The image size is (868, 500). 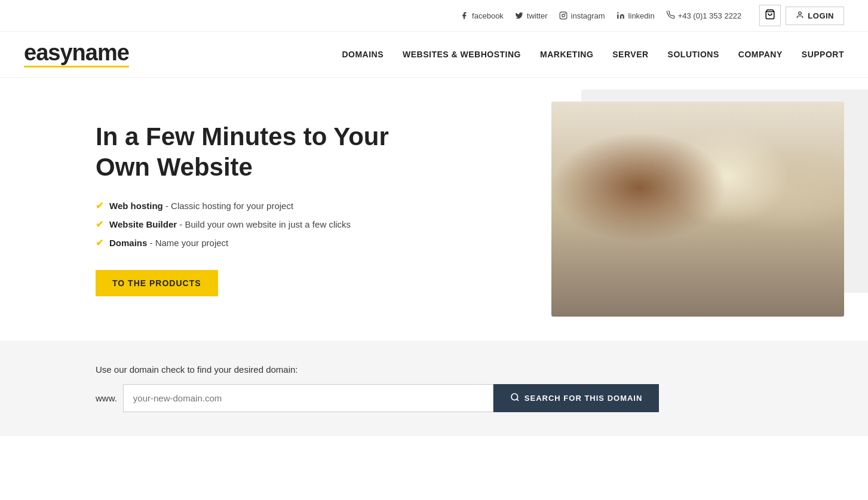 I want to click on phone-number: +43 (0)1 353 2222, so click(x=704, y=16).